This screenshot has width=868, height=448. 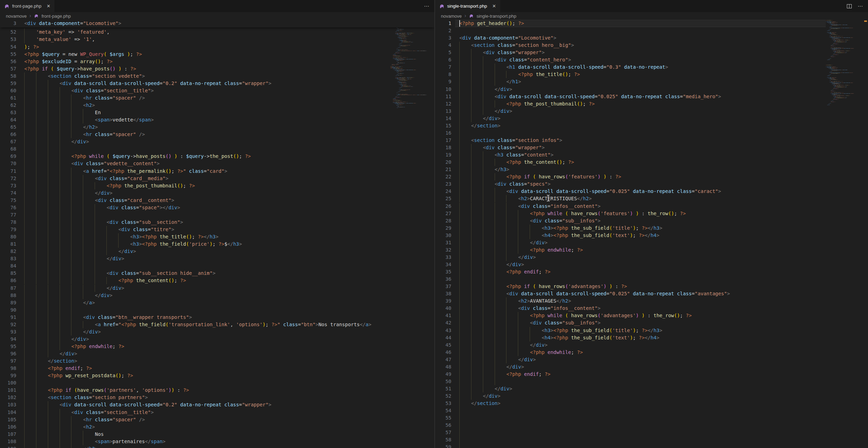 I want to click on breadcrumb-folder: novamove, so click(x=451, y=16).